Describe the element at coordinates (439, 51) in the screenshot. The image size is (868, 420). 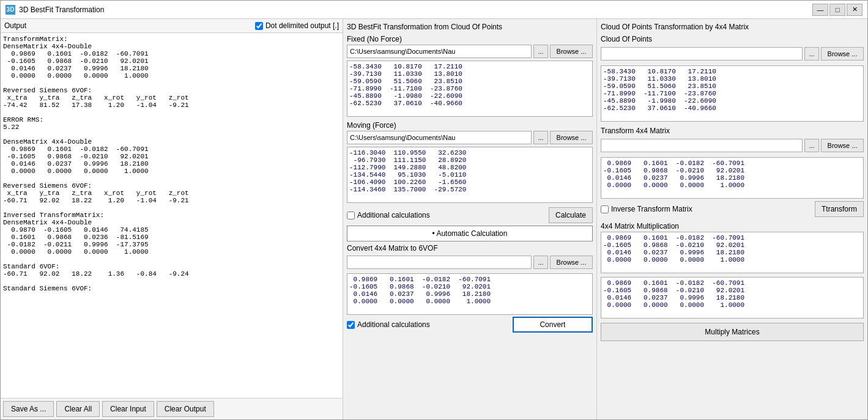
I see `fixed-file-input` at that location.